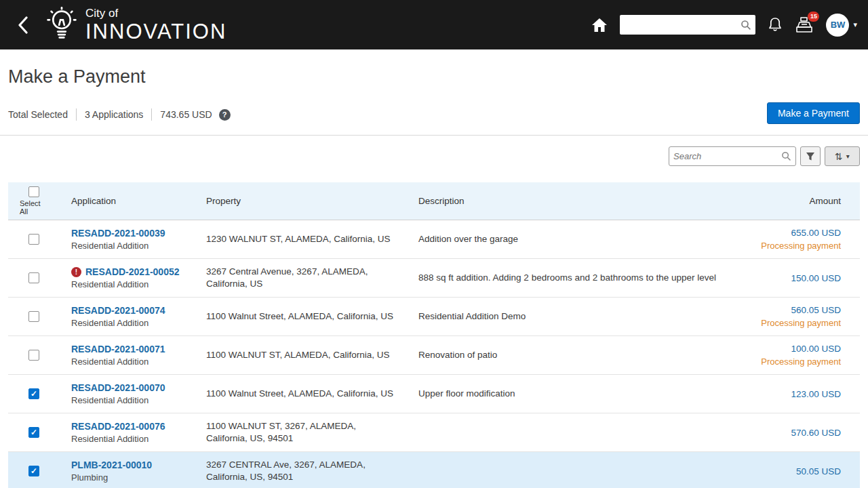 The image size is (868, 488). I want to click on application-type: Plumbing, so click(127, 477).